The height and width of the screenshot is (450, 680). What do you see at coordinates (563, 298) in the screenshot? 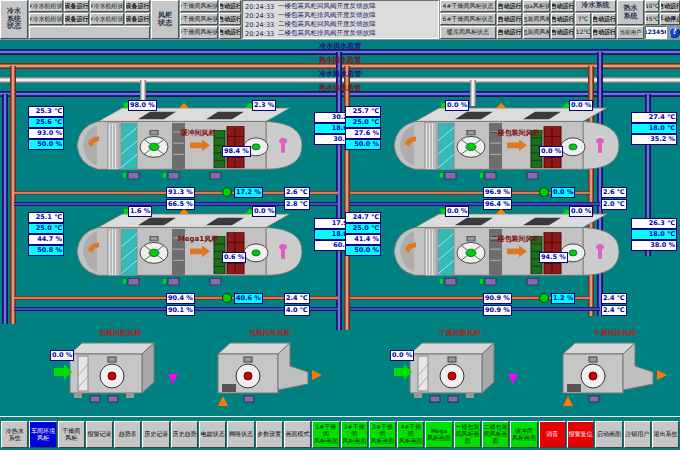
I see `valve-opening: 1.2 %` at bounding box center [563, 298].